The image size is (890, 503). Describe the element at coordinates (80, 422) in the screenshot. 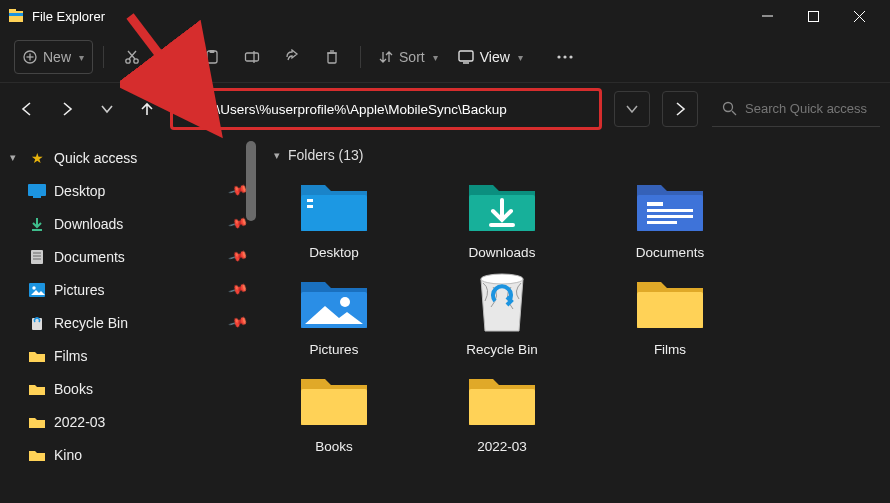

I see `sidebar-item-label: 2022-03` at that location.